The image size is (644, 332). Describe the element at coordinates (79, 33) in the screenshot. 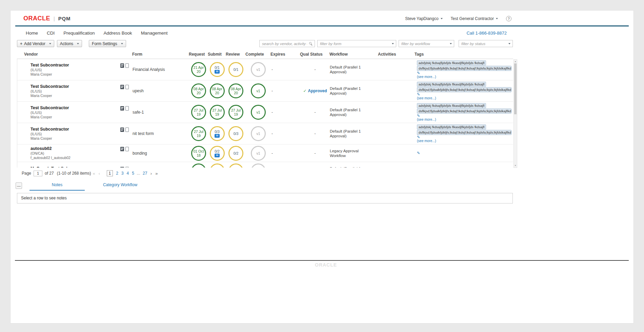

I see `nav-item-prequalification: Prequalification` at that location.